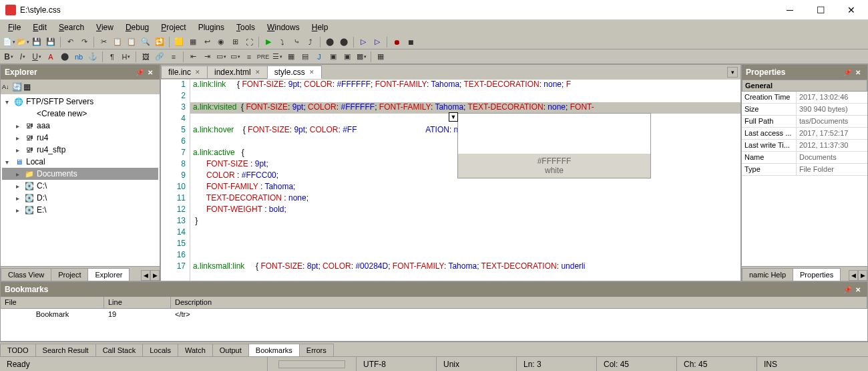 This screenshot has height=371, width=868. What do you see at coordinates (26, 274) in the screenshot?
I see `tab-class-view: Class View` at bounding box center [26, 274].